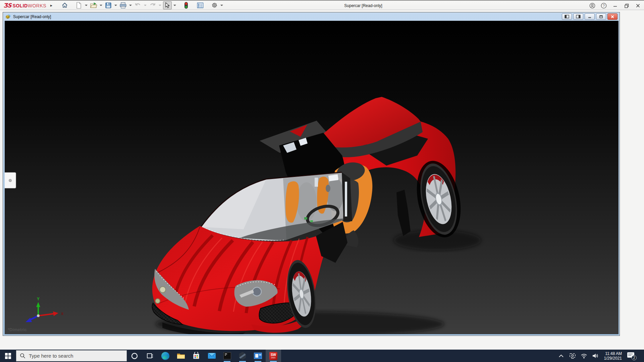  I want to click on close-icon, so click(638, 6).